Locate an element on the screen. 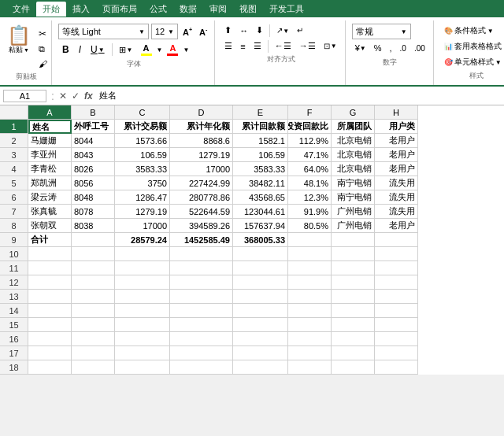 The image size is (504, 436). data-cell: 522644.59 is located at coordinates (202, 212).